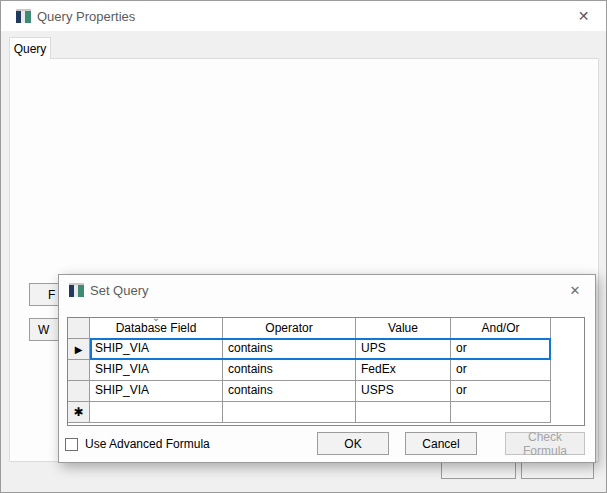 The image size is (607, 493). I want to click on tab-query-label: Query, so click(30, 49).